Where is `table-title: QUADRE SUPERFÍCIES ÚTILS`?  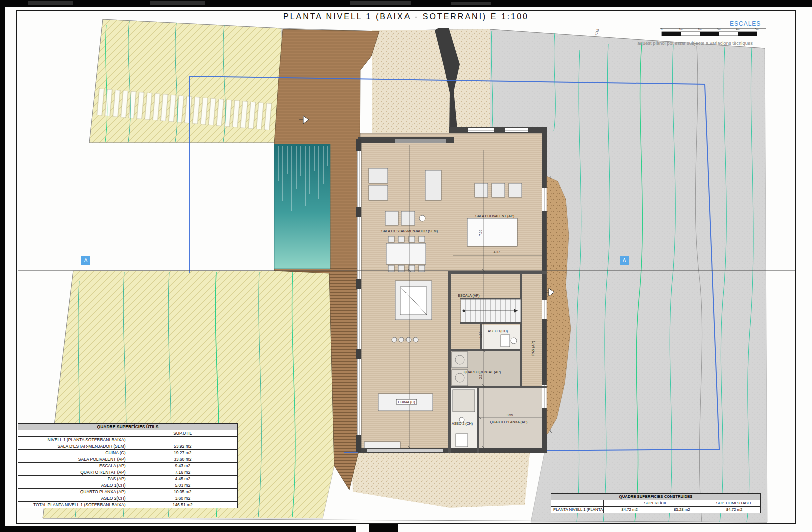
table-title: QUADRE SUPERFÍCIES ÚTILS is located at coordinates (128, 427).